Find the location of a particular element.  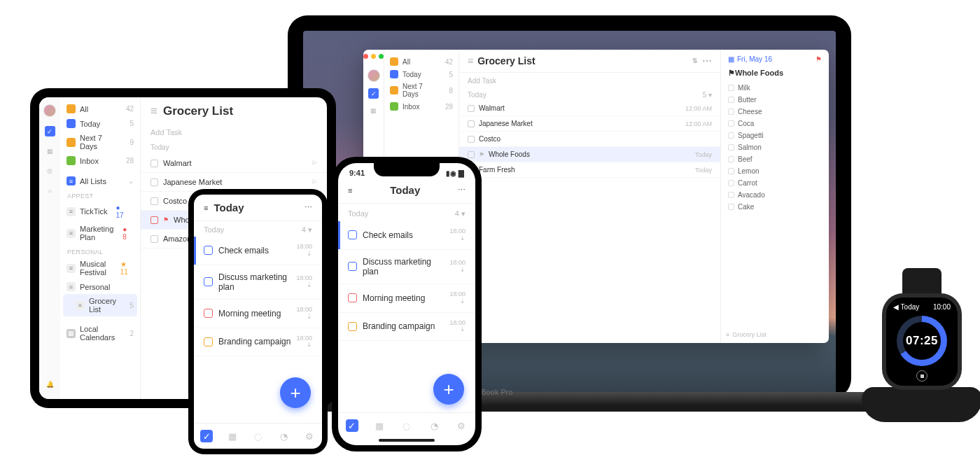

list-row: ≡ Grocery List 5 is located at coordinates (100, 305).